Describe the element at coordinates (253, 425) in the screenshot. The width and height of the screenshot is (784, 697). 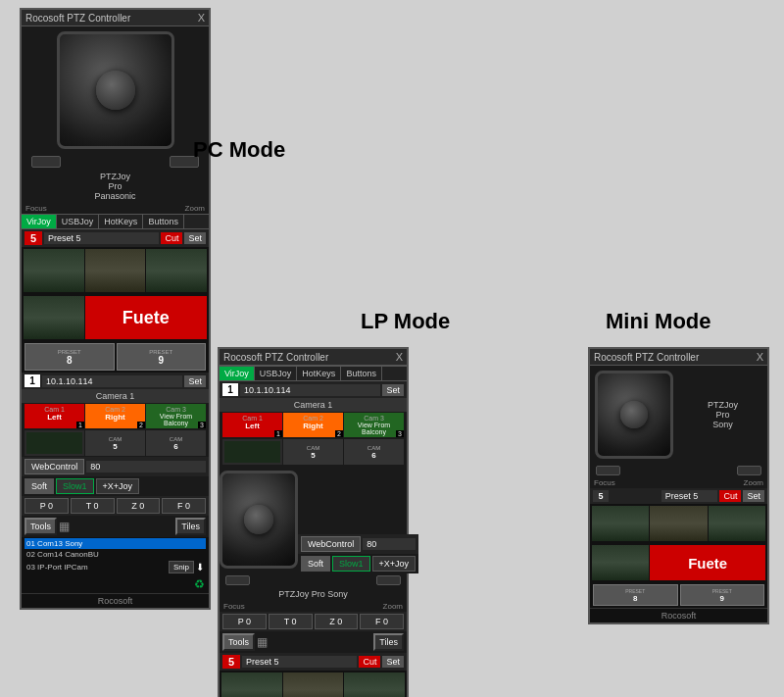
I see `lp-cam1-btn: Cam 1 Left 1` at that location.